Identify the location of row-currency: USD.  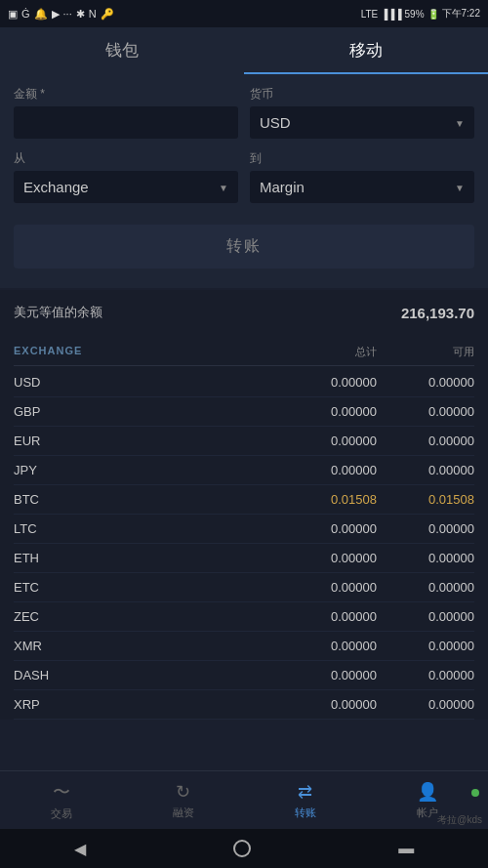
(137, 383).